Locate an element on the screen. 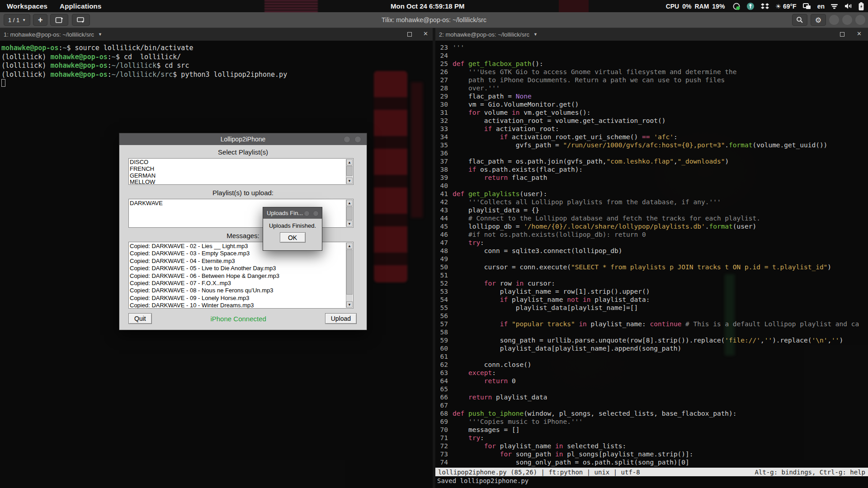  line-number: 71 is located at coordinates (442, 438).